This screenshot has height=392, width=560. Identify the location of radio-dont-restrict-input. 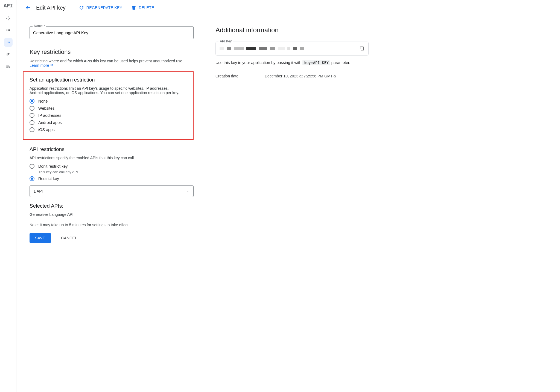
(32, 166).